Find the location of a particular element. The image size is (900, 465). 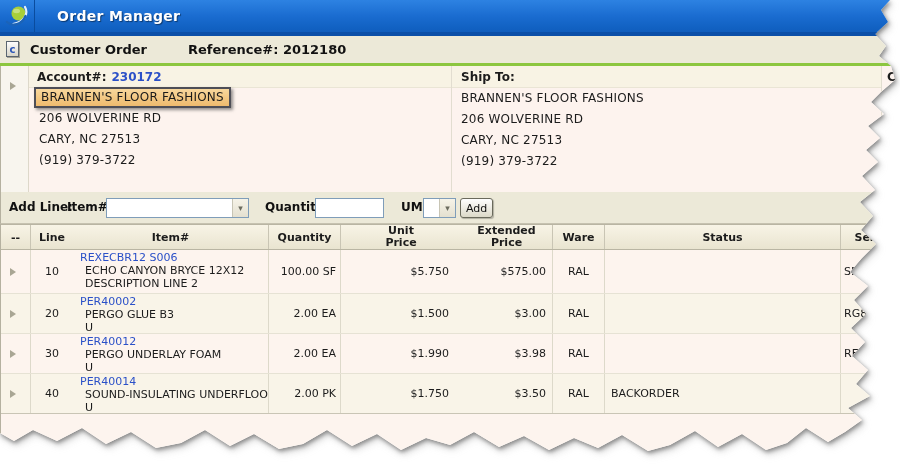

unit-price-value: $1.990 is located at coordinates (401, 354).